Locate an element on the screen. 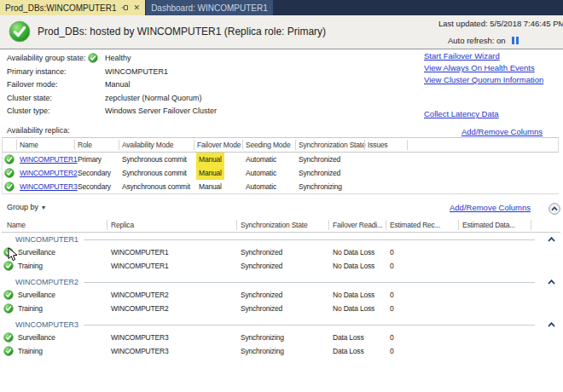  col-issues: Issues is located at coordinates (377, 145).